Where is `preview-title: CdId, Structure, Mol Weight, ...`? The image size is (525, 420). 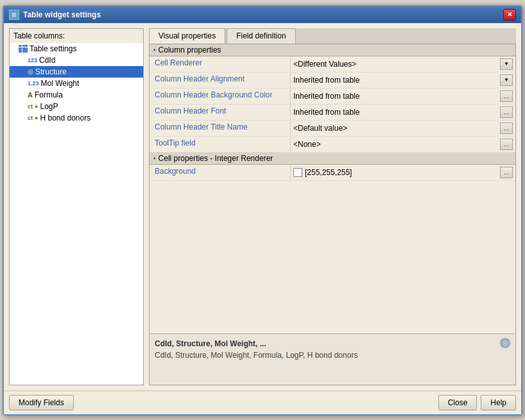
preview-title: CdId, Structure, Mol Weight, ... is located at coordinates (211, 344).